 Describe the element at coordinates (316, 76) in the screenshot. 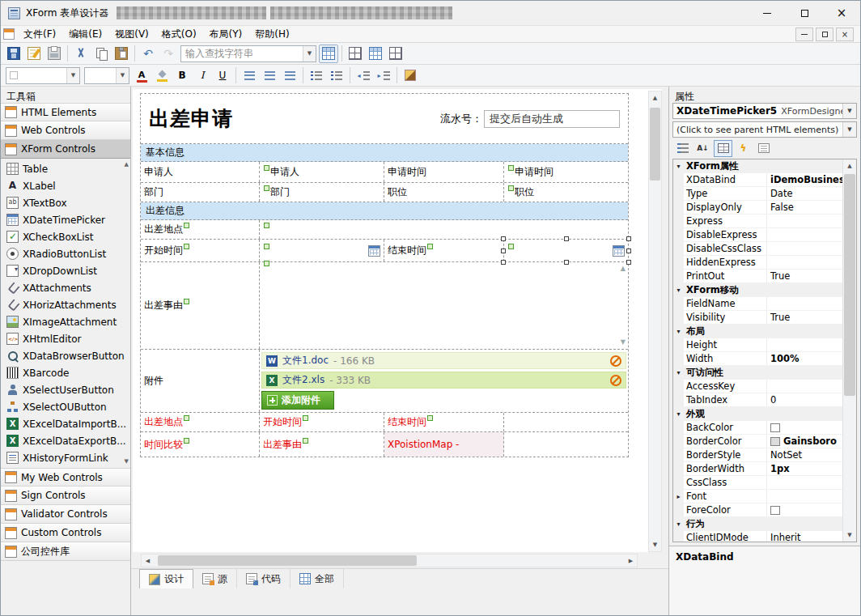

I see `numbered-list-button` at that location.